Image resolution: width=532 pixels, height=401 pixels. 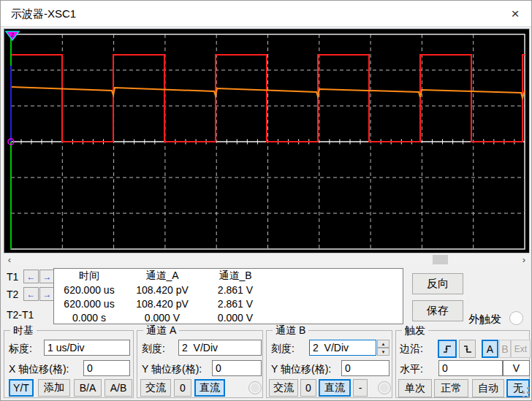 I want to click on horizontal-scrollbar: ‹ ›, so click(x=267, y=260).